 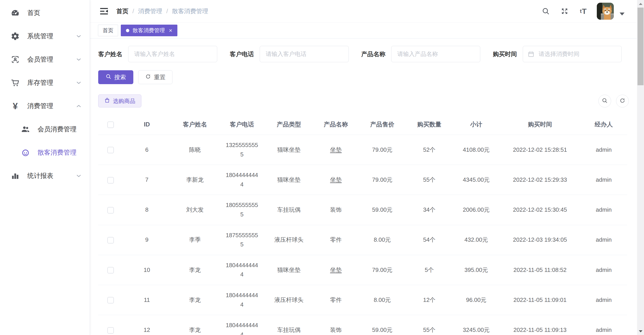 What do you see at coordinates (476, 325) in the screenshot?
I see `cell-subtotal: 3245.00元` at bounding box center [476, 325].